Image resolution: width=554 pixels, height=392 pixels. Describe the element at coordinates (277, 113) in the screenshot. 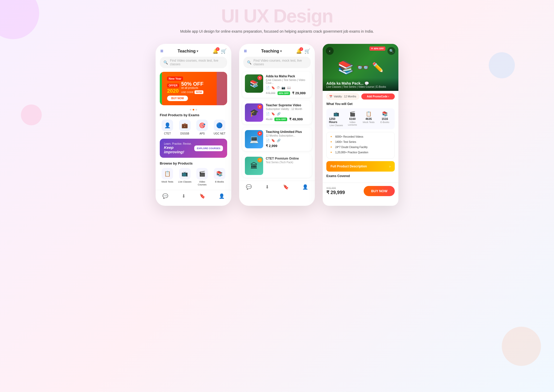

I see `product-card-2: 🎓 ♥ Teacher Supreme Video Subscription V…` at that location.